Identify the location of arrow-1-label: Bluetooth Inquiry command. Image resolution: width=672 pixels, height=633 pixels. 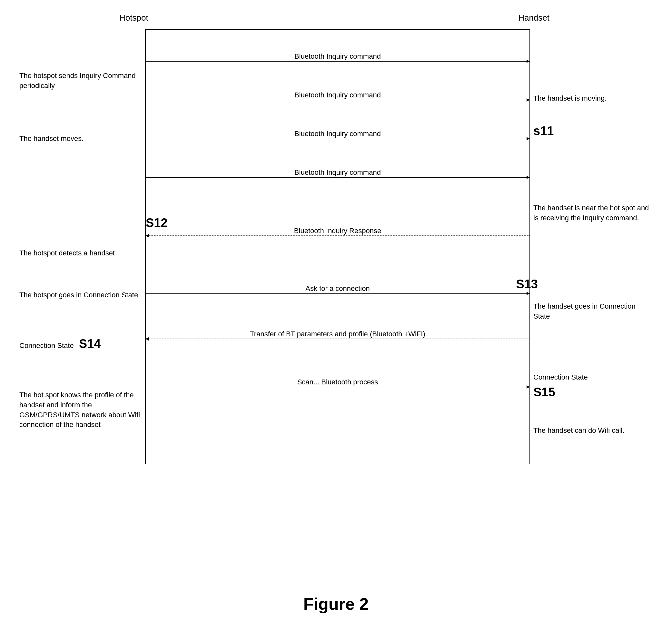
(337, 56).